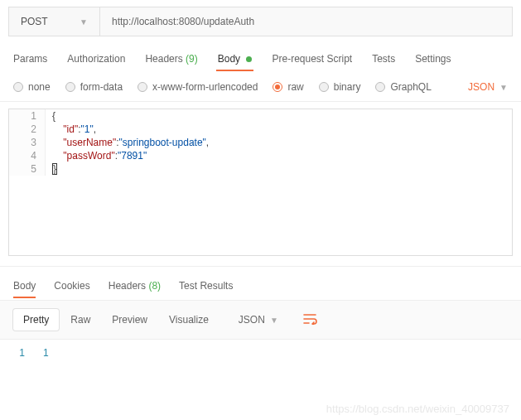 The width and height of the screenshot is (521, 420). What do you see at coordinates (260, 54) in the screenshot?
I see `request-tabs: Params Authorization Headers (9) Body Pr…` at bounding box center [260, 54].